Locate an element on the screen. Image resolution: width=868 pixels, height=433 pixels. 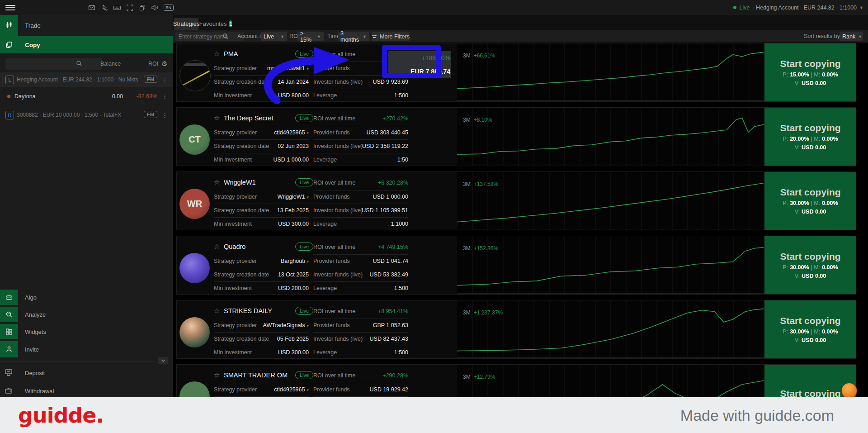
detail-value: USD 800.00 is located at coordinates (293, 95).